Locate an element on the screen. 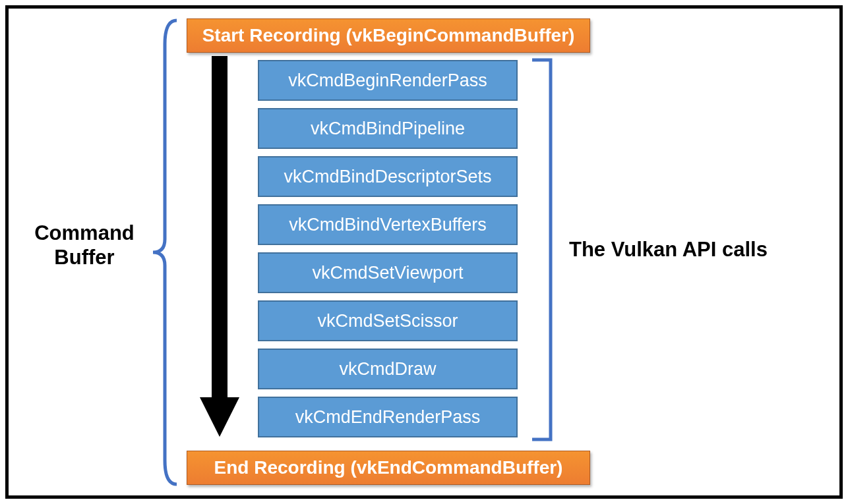 This screenshot has height=504, width=848. label-line1: Command is located at coordinates (84, 233).